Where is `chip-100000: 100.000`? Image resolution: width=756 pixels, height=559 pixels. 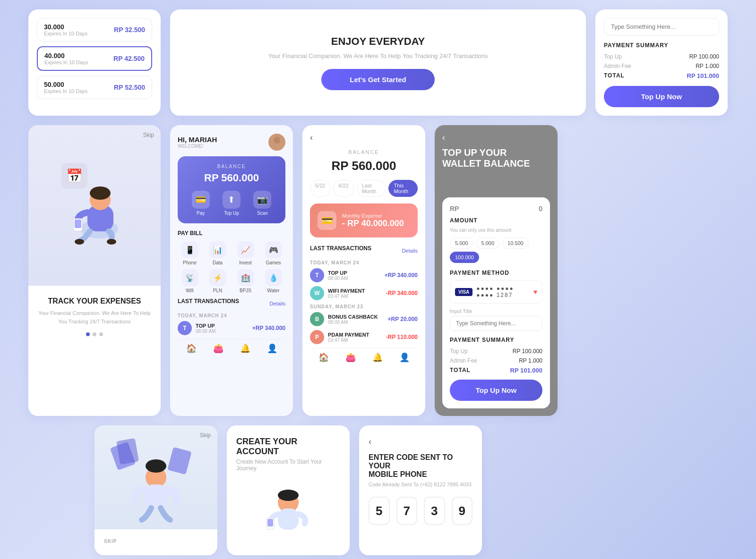 chip-100000: 100.000 is located at coordinates (464, 257).